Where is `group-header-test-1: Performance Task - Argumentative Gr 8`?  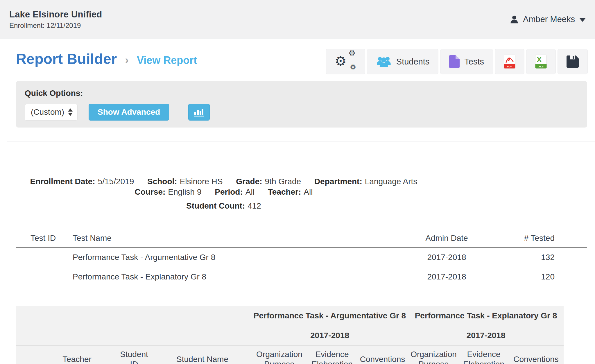 group-header-test-1: Performance Task - Argumentative Gr 8 is located at coordinates (330, 316).